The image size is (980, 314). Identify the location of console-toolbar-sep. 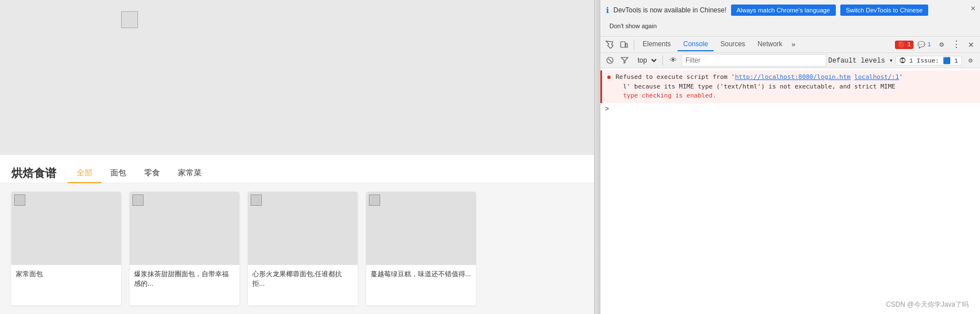
(662, 60).